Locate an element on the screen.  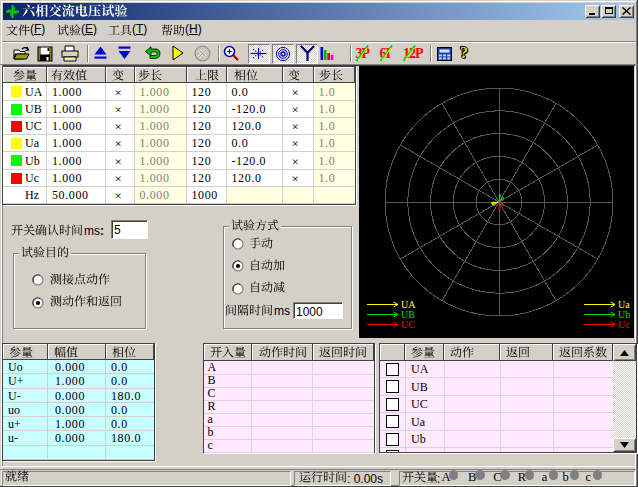
svg-text: UC is located at coordinates (408, 324).